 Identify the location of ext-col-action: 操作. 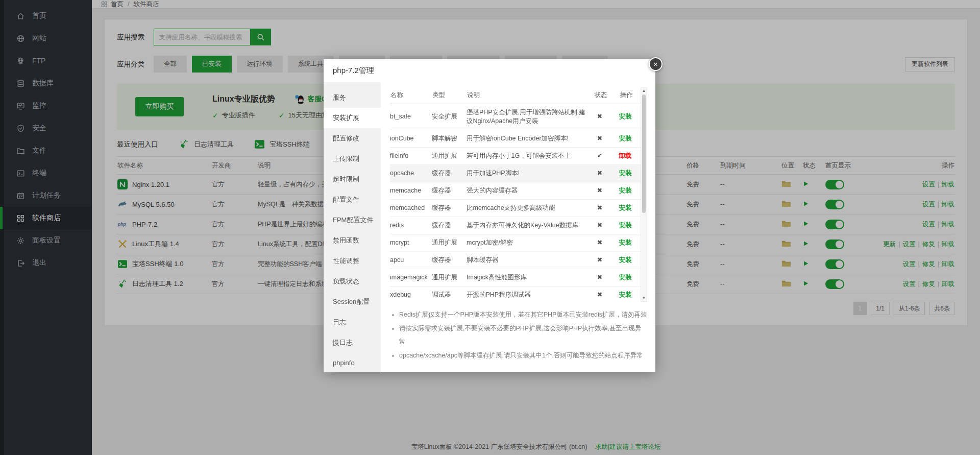
(626, 95).